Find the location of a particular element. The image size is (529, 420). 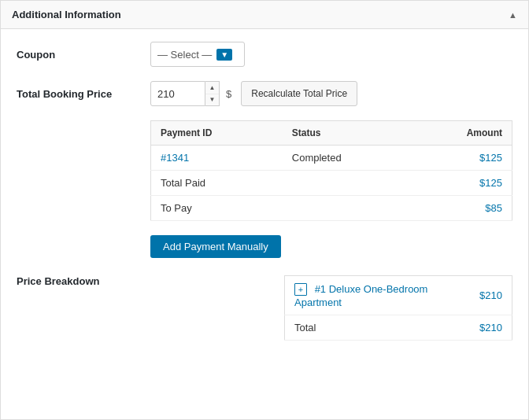

breakdown-item-row: + #1 Deluxe One-Bedroom Apartment $210 is located at coordinates (398, 296).